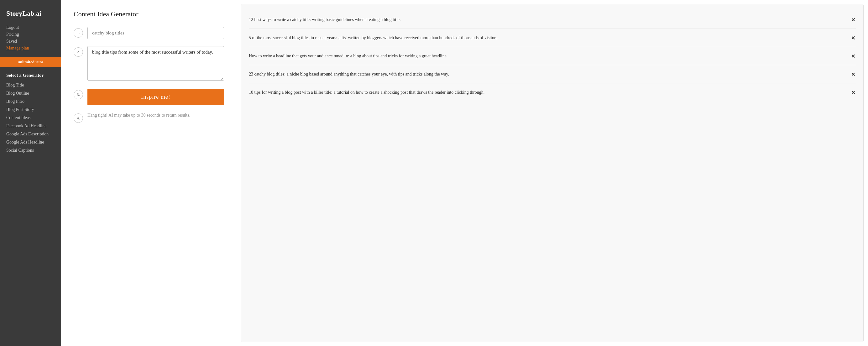 This screenshot has width=868, height=346. I want to click on unlimited-runs-badge: unlimited runs, so click(30, 62).